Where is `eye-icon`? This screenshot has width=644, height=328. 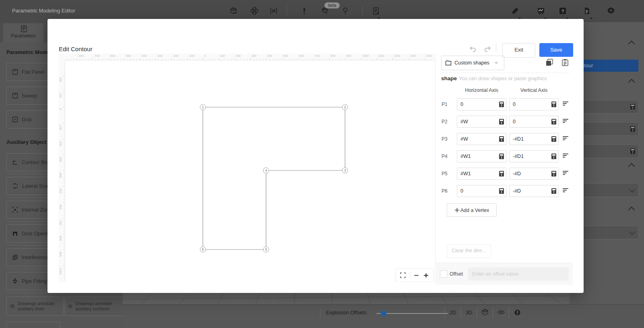 eye-icon is located at coordinates (501, 312).